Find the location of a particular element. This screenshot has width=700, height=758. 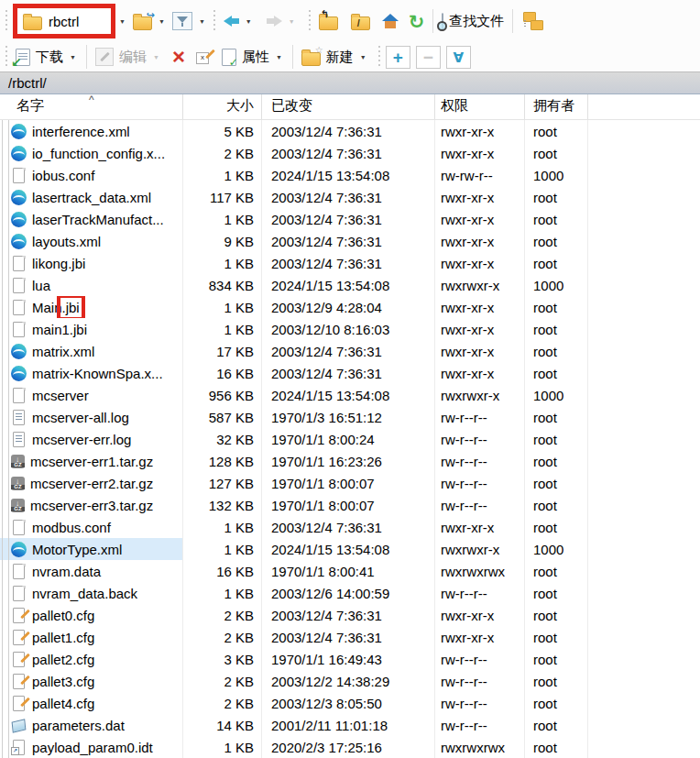

file-name-cell: lasertrack_data.xml is located at coordinates (92, 197).